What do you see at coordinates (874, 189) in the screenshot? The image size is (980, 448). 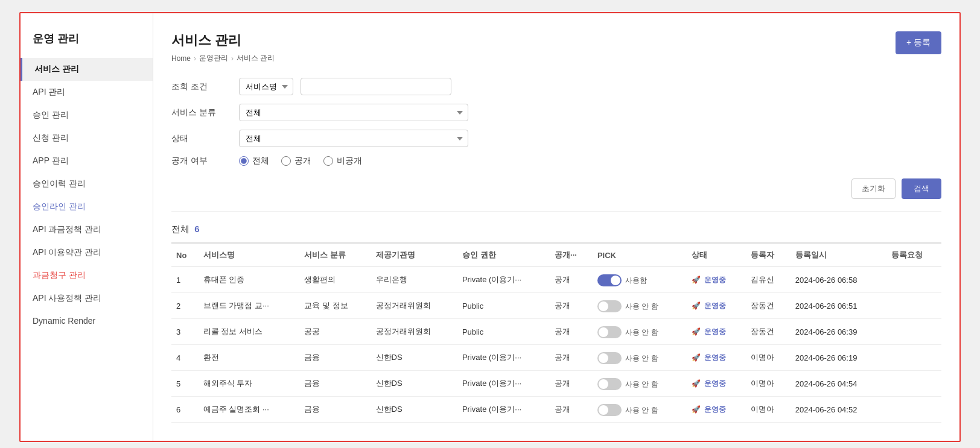 I see `reset-button: 초기화` at bounding box center [874, 189].